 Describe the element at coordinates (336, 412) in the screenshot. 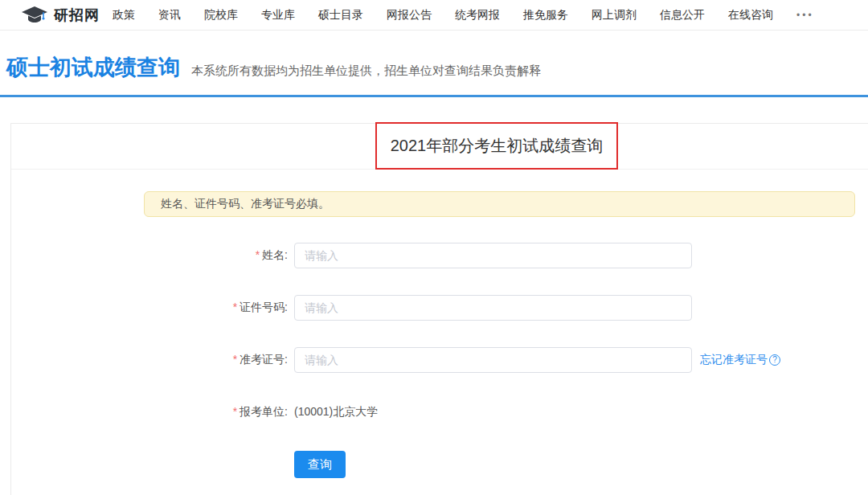

I see `target-unit-value: (10001)北京大学` at that location.